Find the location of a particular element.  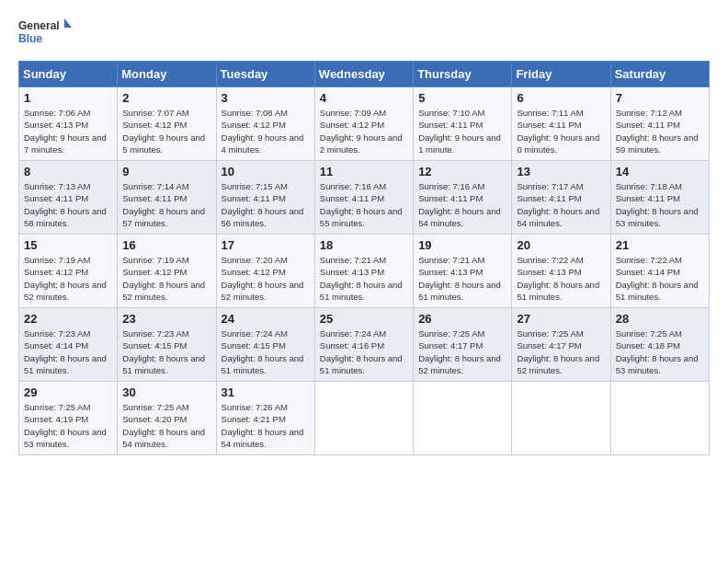

logo-svg: General Blue is located at coordinates (46, 33).